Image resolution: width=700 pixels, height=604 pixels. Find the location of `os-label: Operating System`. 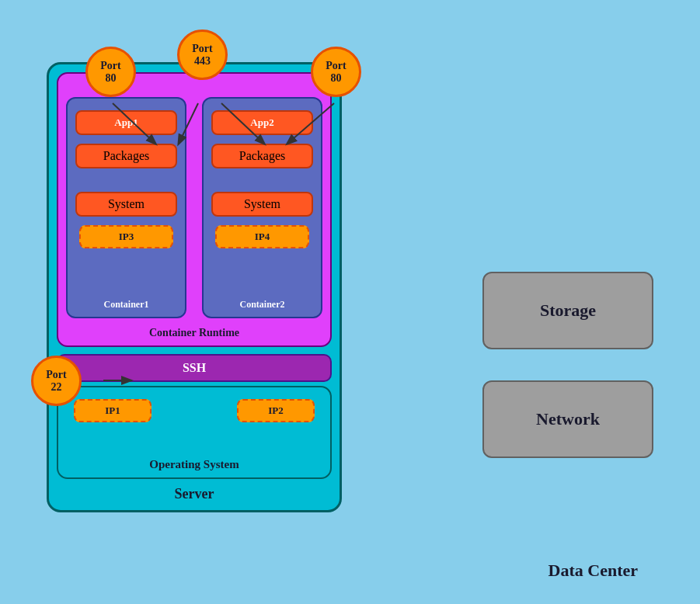

os-label: Operating System is located at coordinates (194, 464).